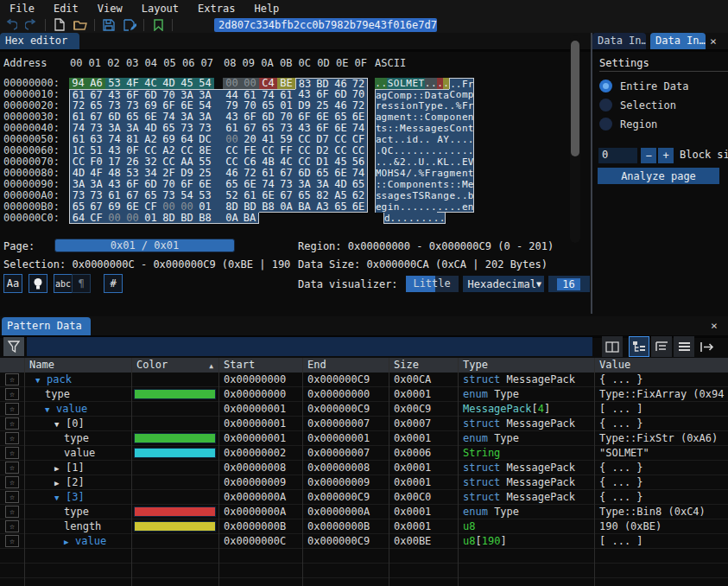  Describe the element at coordinates (465, 162) in the screenshot. I see `ascii-char: E` at that location.